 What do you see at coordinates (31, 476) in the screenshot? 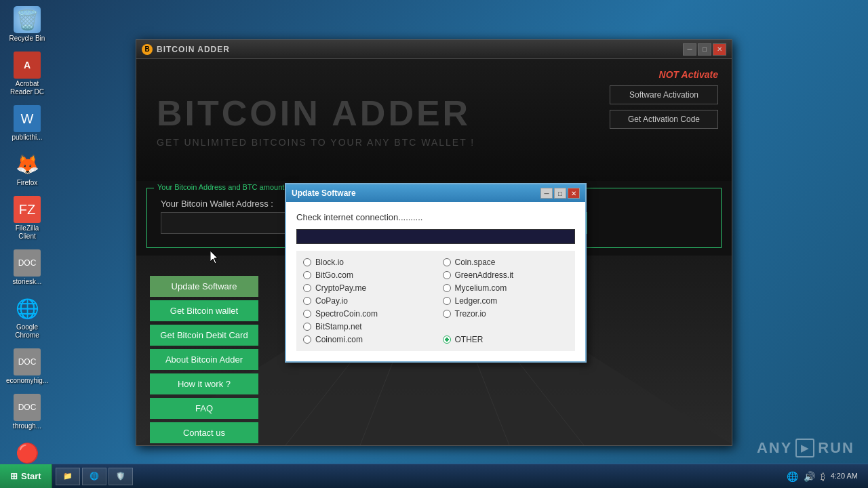
I see `start-label: Start` at bounding box center [31, 476].